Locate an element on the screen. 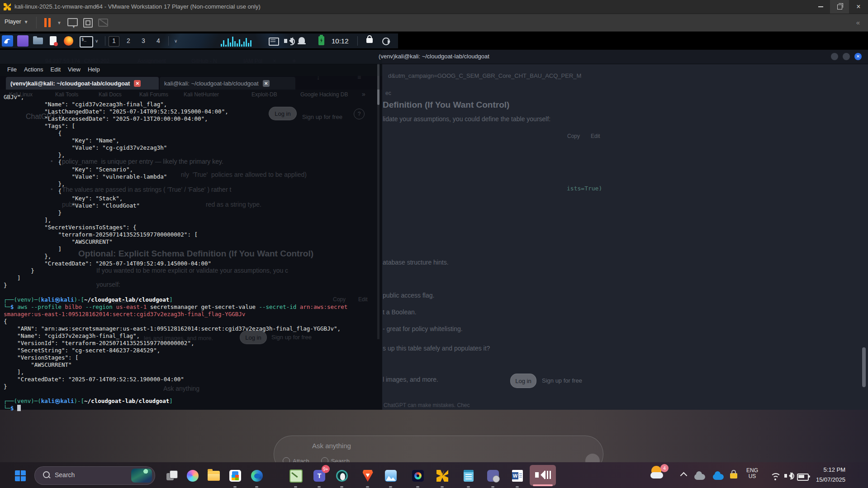 This screenshot has height=488, width=868. terminal-maximize-button is located at coordinates (846, 57).